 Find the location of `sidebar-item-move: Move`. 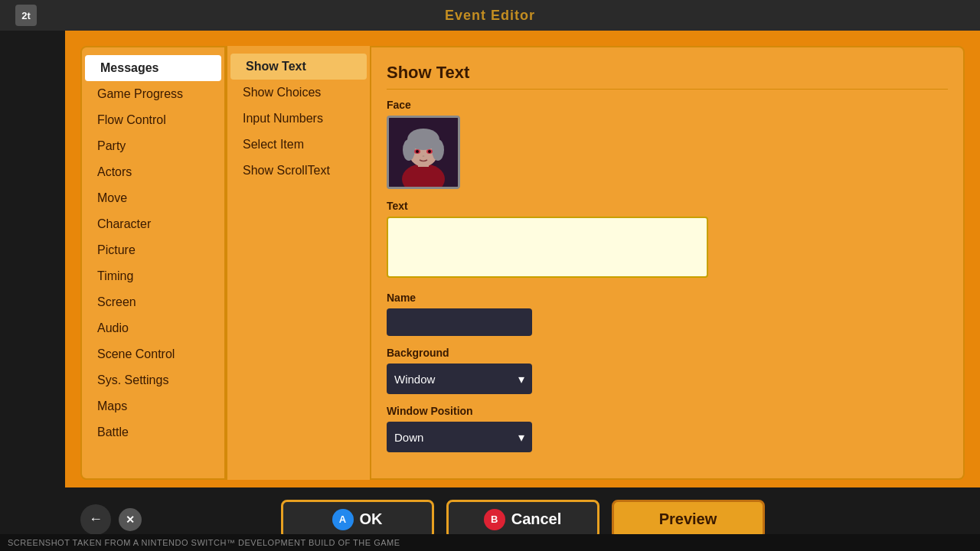

sidebar-item-move: Move is located at coordinates (153, 198).